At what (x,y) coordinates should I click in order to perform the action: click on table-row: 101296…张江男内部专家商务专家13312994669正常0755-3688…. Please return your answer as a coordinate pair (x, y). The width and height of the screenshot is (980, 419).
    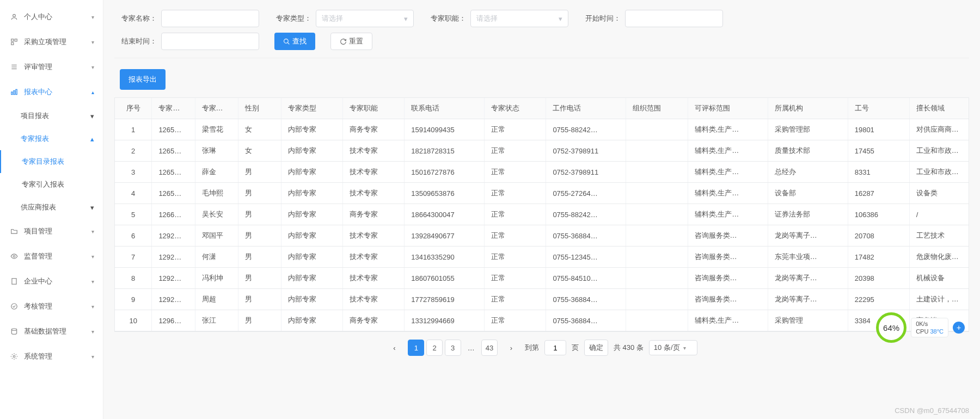
    Looking at the image, I should click on (542, 321).